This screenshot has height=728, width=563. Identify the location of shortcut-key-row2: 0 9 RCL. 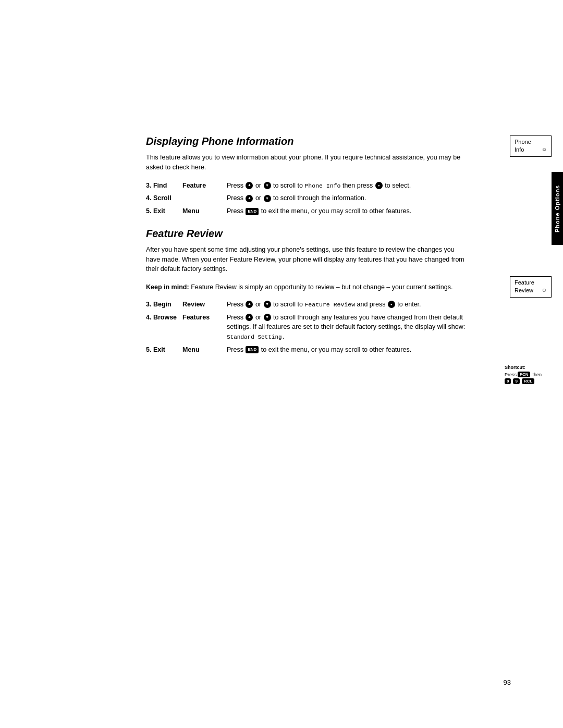
(528, 381).